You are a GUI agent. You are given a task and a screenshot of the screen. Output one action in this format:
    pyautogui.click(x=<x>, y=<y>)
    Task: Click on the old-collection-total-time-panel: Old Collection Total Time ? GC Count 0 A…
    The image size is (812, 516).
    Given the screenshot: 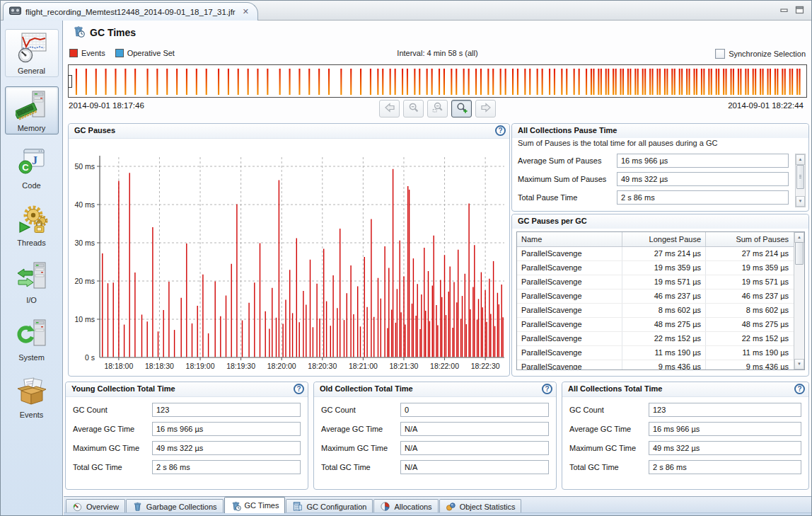 What is the action you would take?
    pyautogui.click(x=435, y=436)
    